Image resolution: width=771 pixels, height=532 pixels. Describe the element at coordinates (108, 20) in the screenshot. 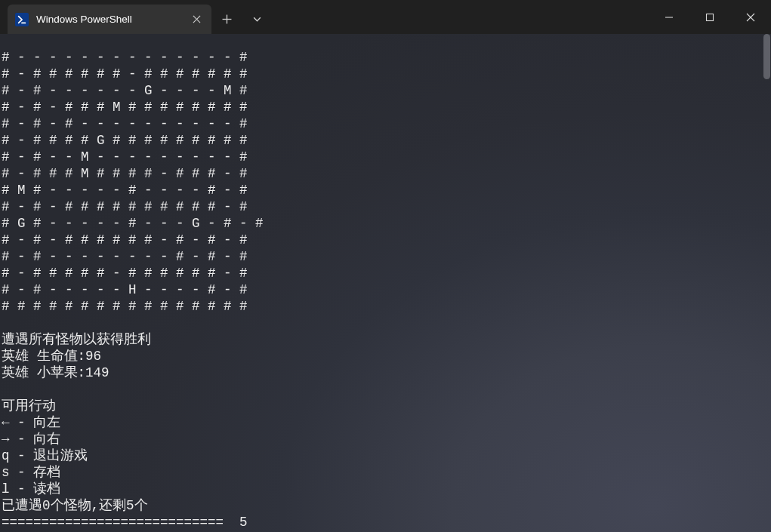

I see `tab-title: Windows PowerShell` at that location.